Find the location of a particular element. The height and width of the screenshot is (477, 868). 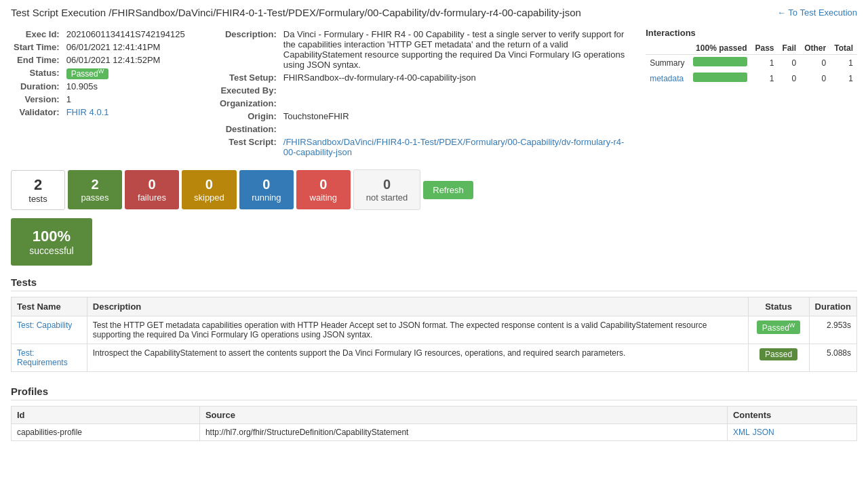

test-duration-cell: 2.953s is located at coordinates (833, 331).